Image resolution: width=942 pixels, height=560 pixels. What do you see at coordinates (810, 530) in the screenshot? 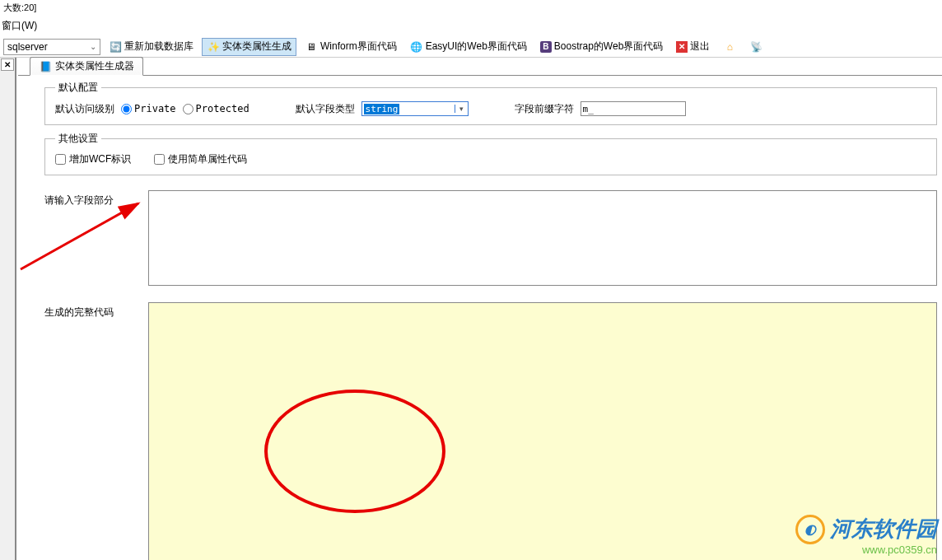
I see `watermark-logo-icon: ◐` at bounding box center [810, 530].